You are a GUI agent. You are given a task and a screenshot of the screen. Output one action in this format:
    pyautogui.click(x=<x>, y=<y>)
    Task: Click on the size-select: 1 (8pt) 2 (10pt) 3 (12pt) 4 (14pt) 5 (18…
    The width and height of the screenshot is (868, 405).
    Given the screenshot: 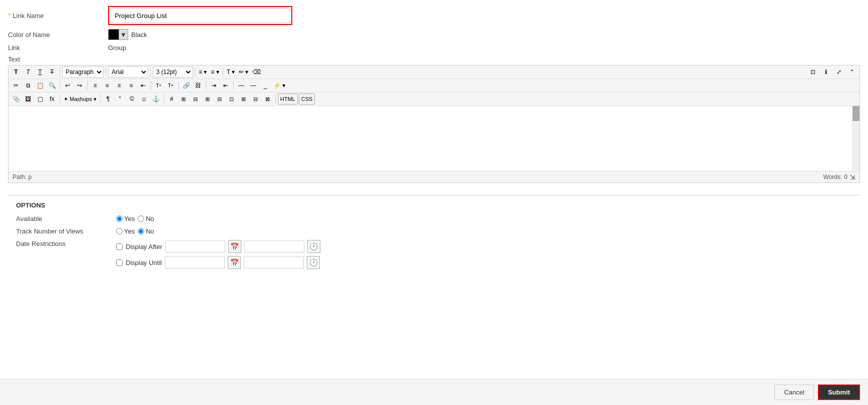 What is the action you would take?
    pyautogui.click(x=173, y=72)
    